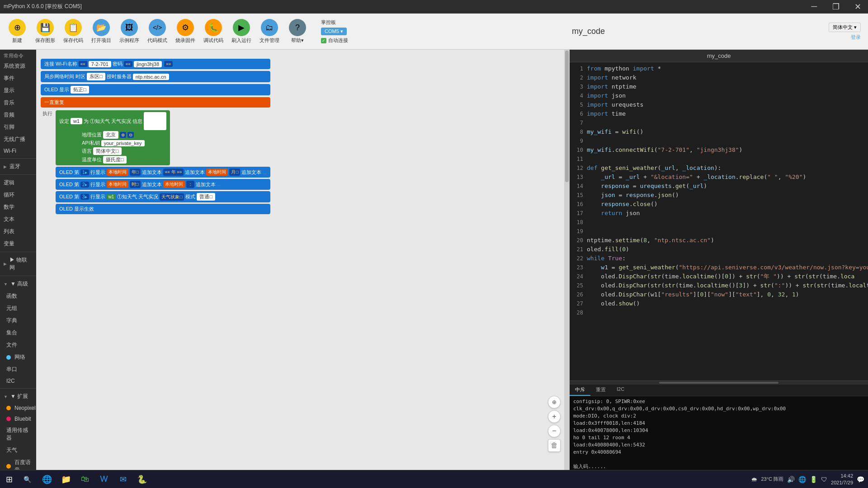 The width and height of the screenshot is (868, 488). I want to click on terminal-tab-zhongsi: 中斥, so click(580, 390).